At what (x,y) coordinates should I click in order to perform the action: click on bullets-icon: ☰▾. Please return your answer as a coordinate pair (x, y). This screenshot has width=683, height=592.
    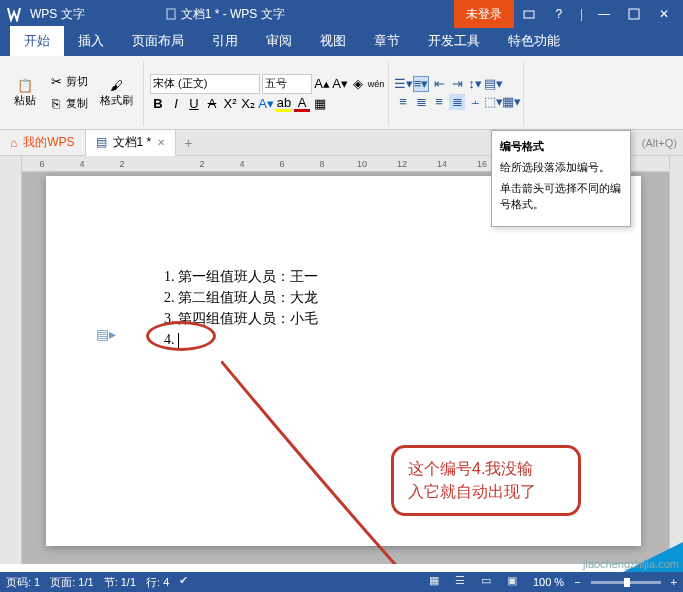
    Looking at the image, I should click on (403, 84).